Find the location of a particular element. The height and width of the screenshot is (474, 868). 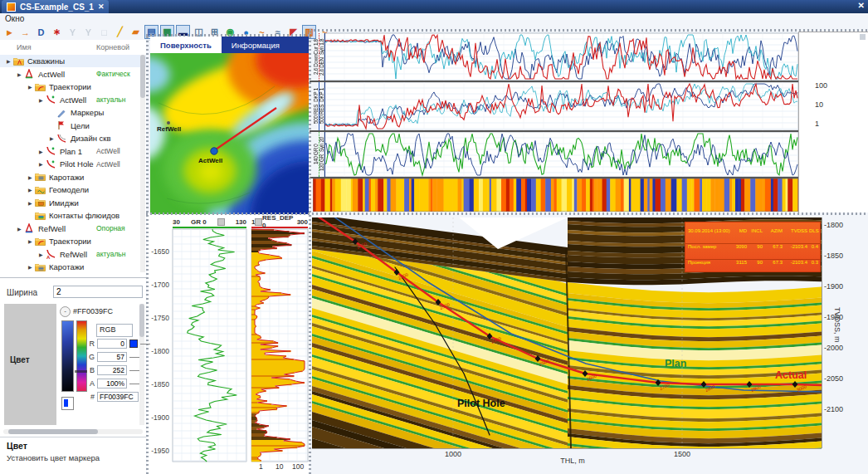

color-picker-gradient is located at coordinates (68, 356).